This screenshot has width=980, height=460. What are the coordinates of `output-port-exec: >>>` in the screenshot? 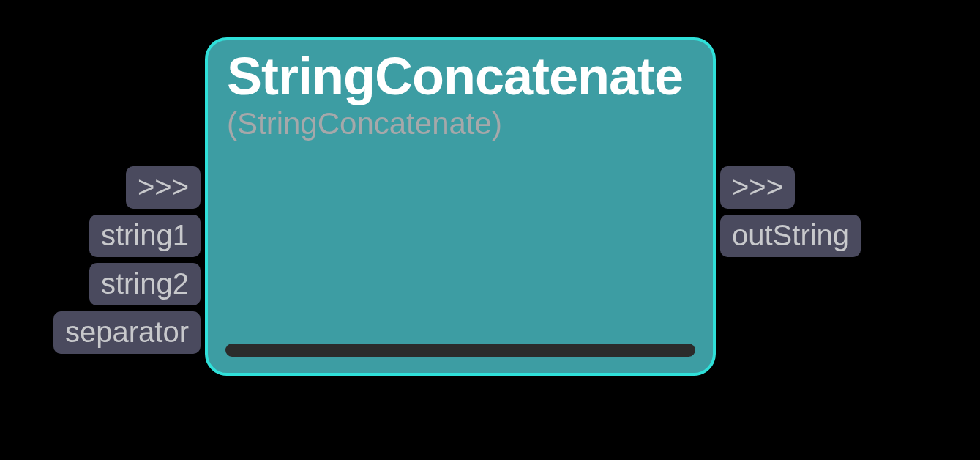 It's located at (758, 188).